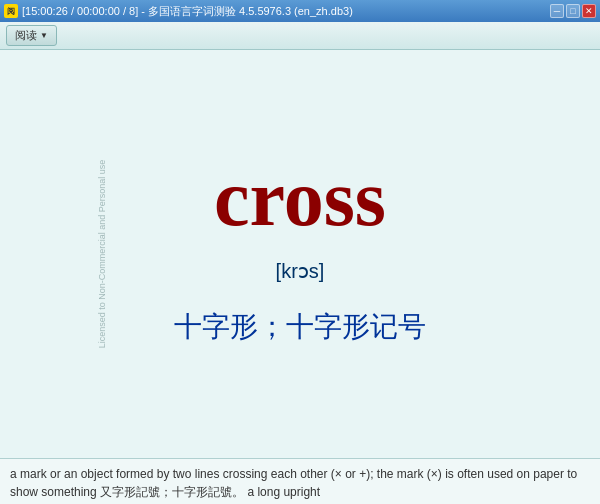  Describe the element at coordinates (102, 254) in the screenshot. I see `watermark-text: Licensed to Non-Commercial and Personal …` at that location.